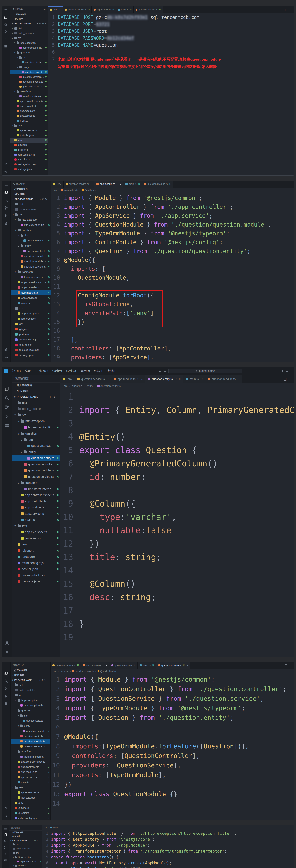 The width and height of the screenshot is (296, 868). Describe the element at coordinates (7, 652) in the screenshot. I see `settings-gear-icon` at that location.